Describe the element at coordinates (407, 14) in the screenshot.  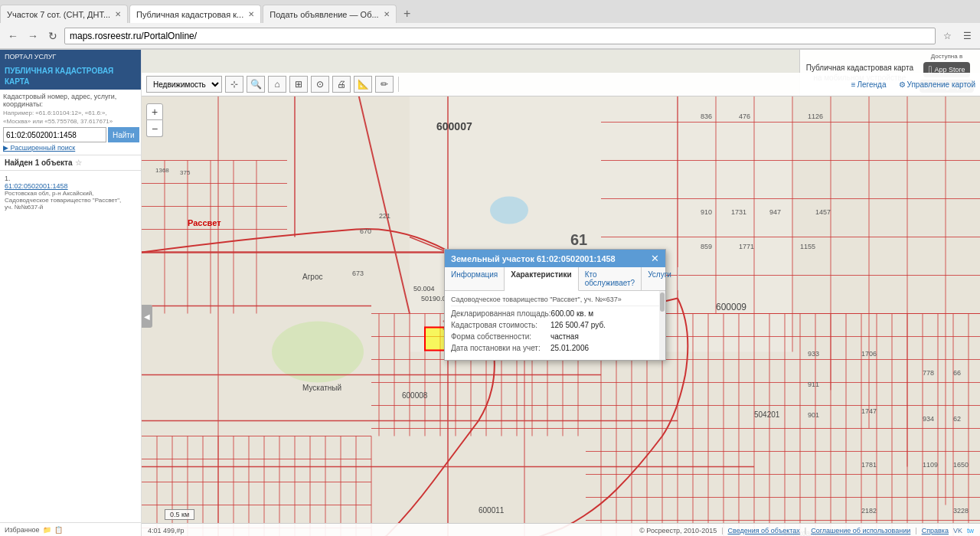
I see `new-tab-button: +` at that location.